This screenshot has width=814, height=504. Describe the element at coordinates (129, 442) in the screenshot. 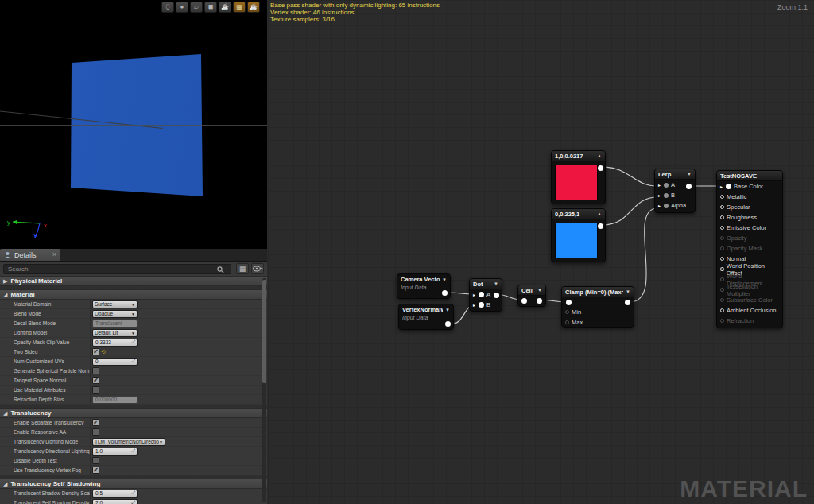

I see `translucency-lighting-mode-dropdown: TLM_VolumetricNonDirectional▼` at that location.